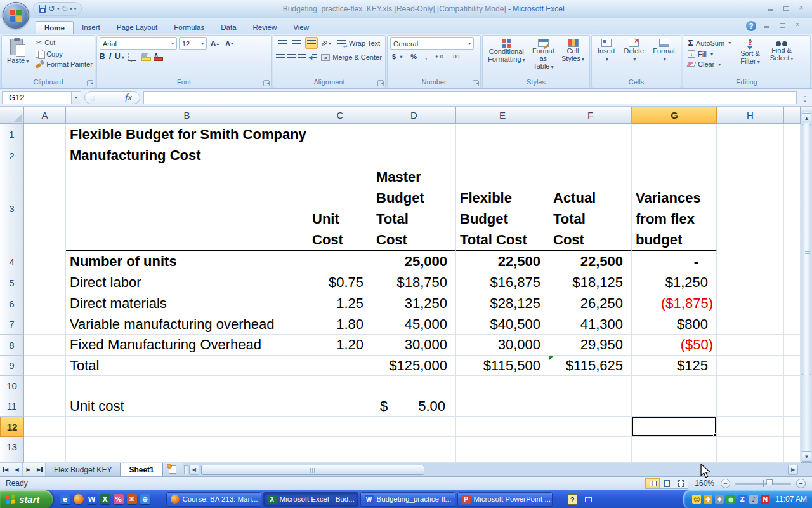 The height and width of the screenshot is (508, 812). What do you see at coordinates (476, 83) in the screenshot?
I see `number-dialog-launcher` at bounding box center [476, 83].